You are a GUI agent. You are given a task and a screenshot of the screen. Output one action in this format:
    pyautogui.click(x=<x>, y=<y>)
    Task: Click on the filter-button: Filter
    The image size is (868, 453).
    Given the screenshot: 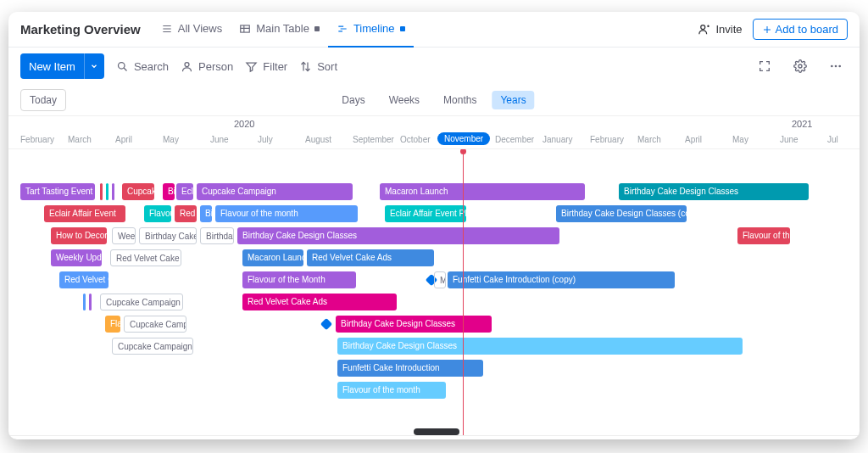 What is the action you would take?
    pyautogui.click(x=266, y=66)
    